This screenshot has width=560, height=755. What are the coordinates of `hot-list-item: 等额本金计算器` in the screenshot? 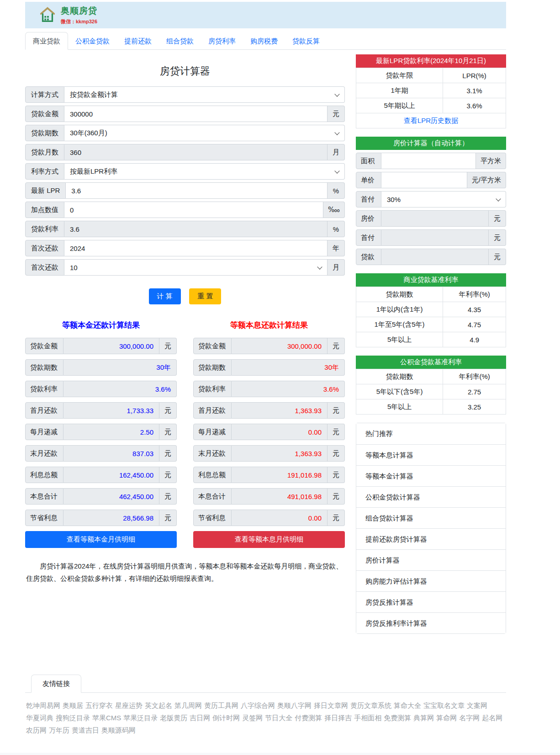 It's located at (431, 476).